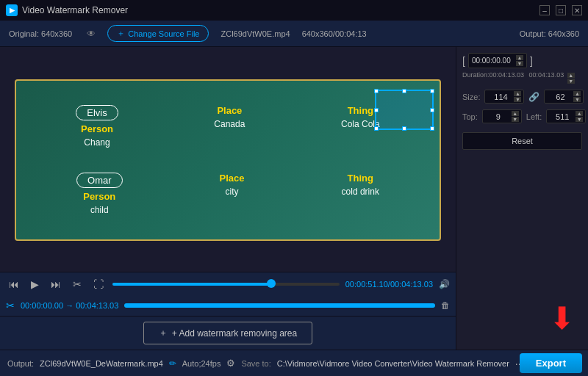  What do you see at coordinates (376, 110) in the screenshot?
I see `handle-mid-left` at bounding box center [376, 110].